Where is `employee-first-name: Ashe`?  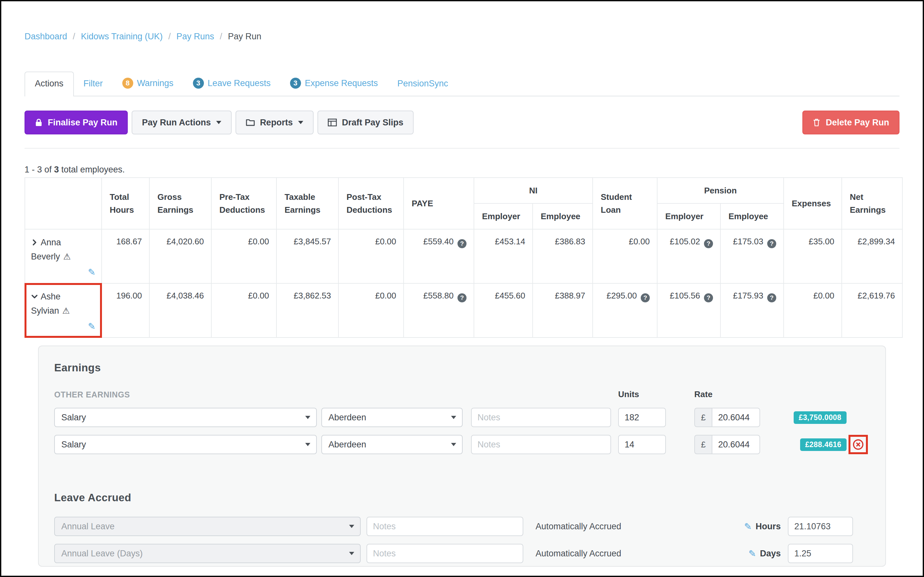 employee-first-name: Ashe is located at coordinates (50, 297).